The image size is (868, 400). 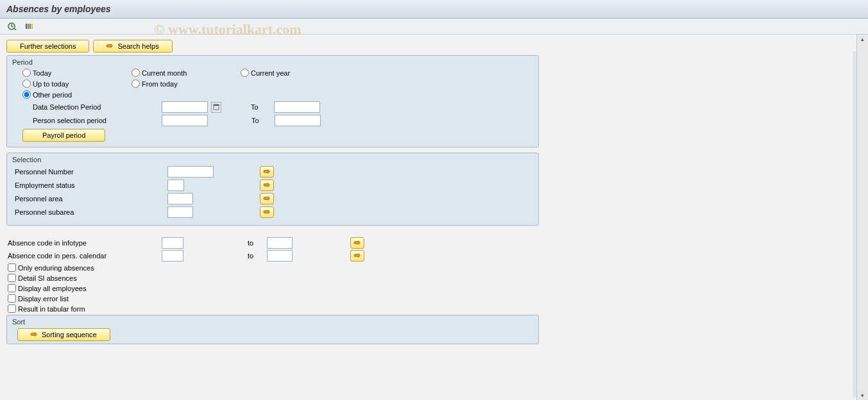 What do you see at coordinates (27, 83) in the screenshot?
I see `radio-up-to-today` at bounding box center [27, 83].